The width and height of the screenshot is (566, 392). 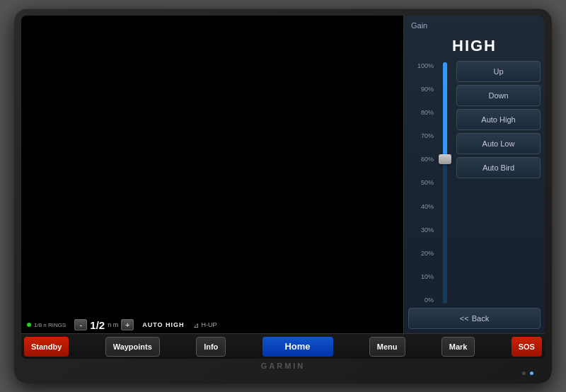 I want to click on heading-mode: ⊿ H-UP, so click(x=205, y=325).